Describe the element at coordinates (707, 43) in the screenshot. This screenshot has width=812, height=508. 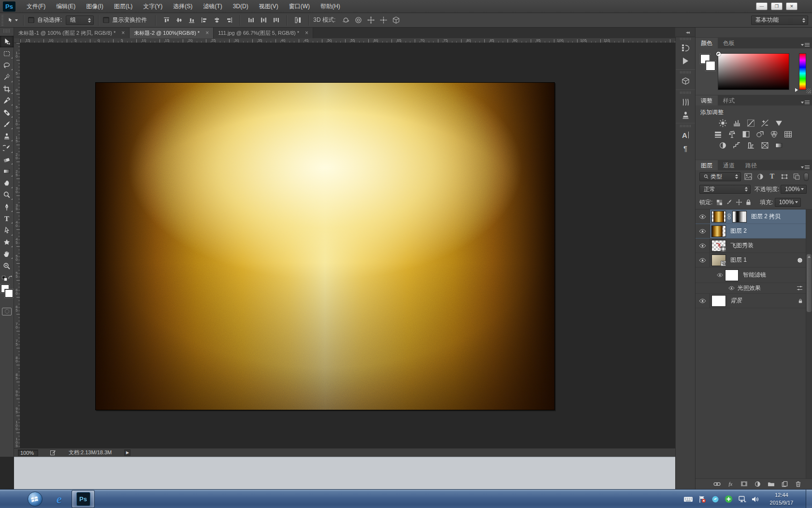
I see `tab-color: 颜色` at that location.